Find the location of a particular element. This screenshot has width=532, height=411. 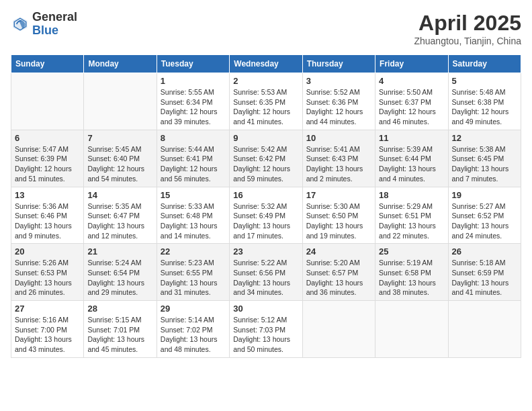

calendar-day-cell: 21Sunrise: 5:24 AM Sunset: 6:54 PM Dayli… is located at coordinates (120, 273).